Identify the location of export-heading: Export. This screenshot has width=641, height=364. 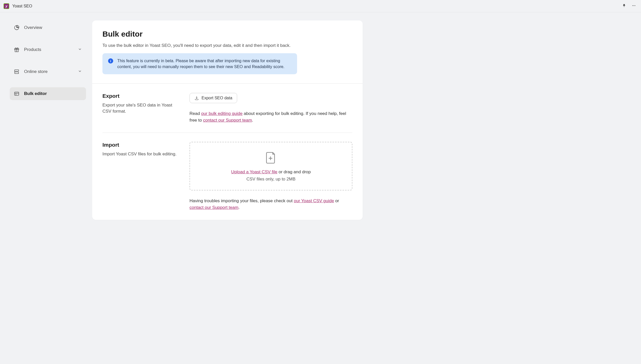
(141, 96).